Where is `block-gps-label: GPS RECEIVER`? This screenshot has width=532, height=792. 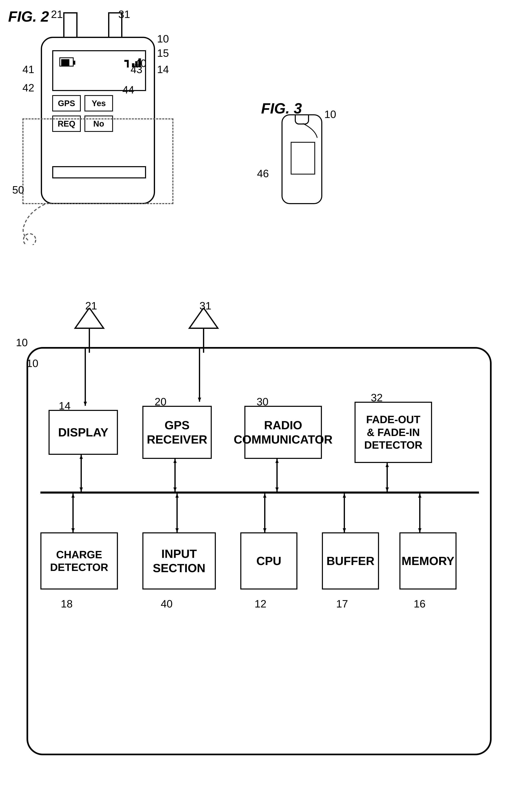
block-gps-label: GPS RECEIVER is located at coordinates (177, 432).